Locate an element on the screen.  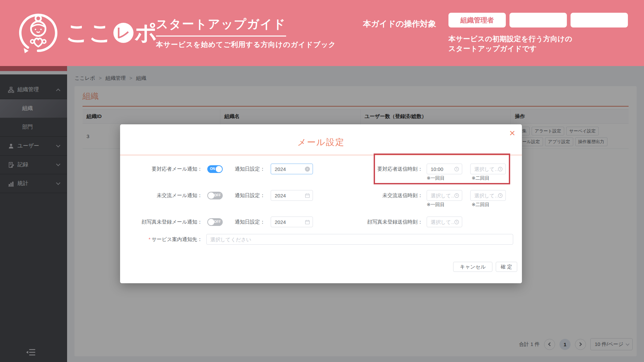
no-exchange-time2-input-wrap is located at coordinates (488, 195).